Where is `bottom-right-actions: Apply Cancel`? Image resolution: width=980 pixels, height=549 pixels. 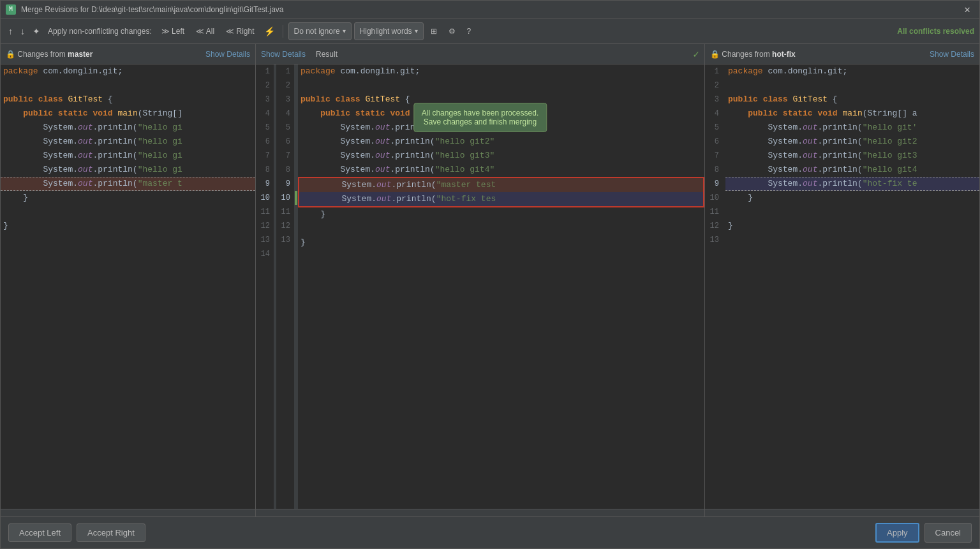
bottom-right-actions: Apply Cancel is located at coordinates (924, 532).